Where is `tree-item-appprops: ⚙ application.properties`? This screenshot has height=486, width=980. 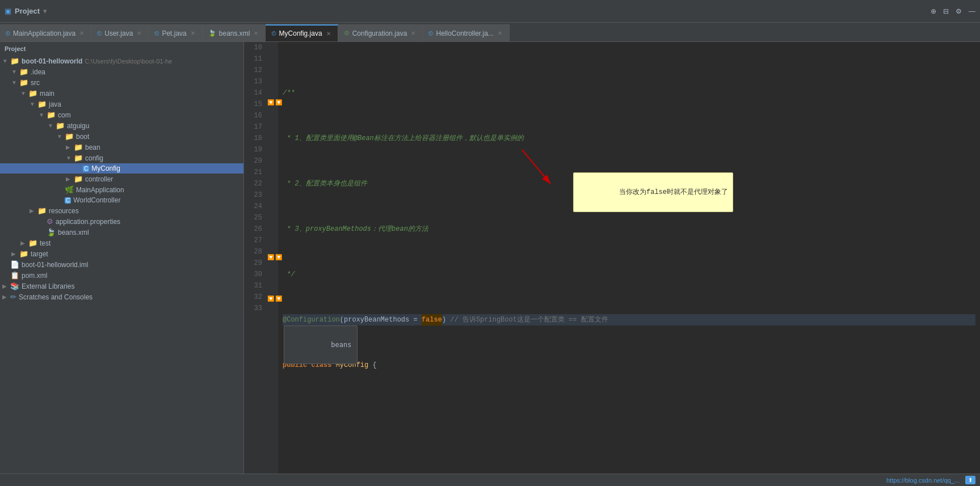
tree-item-appprops: ⚙ application.properties is located at coordinates (121, 221).